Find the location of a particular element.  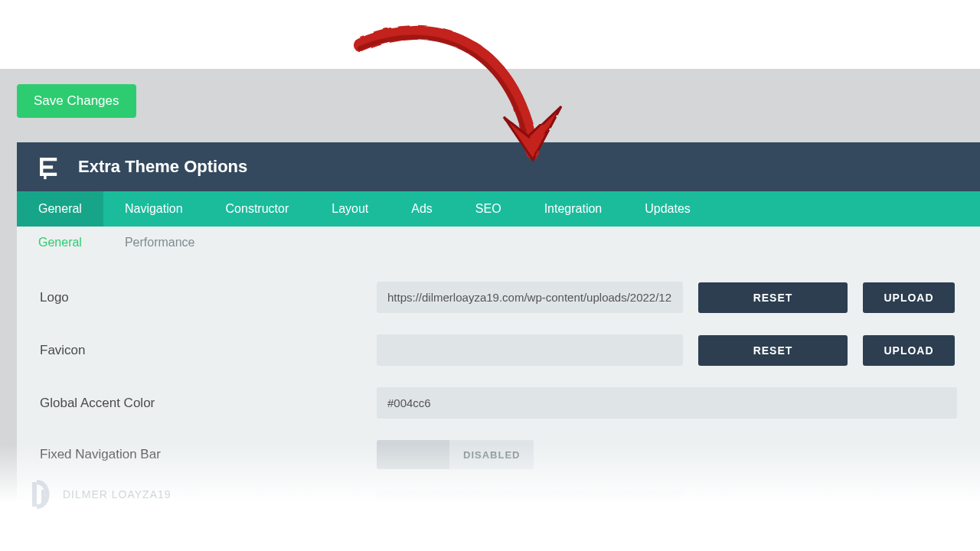

sub-tabs: General Performance is located at coordinates (498, 243).